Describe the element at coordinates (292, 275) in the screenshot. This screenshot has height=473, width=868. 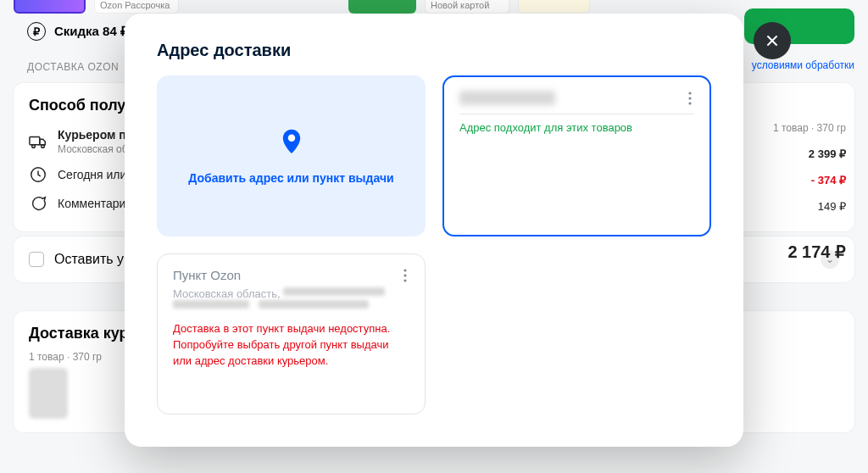
I see `pickup-title: Пункт Ozon` at that location.